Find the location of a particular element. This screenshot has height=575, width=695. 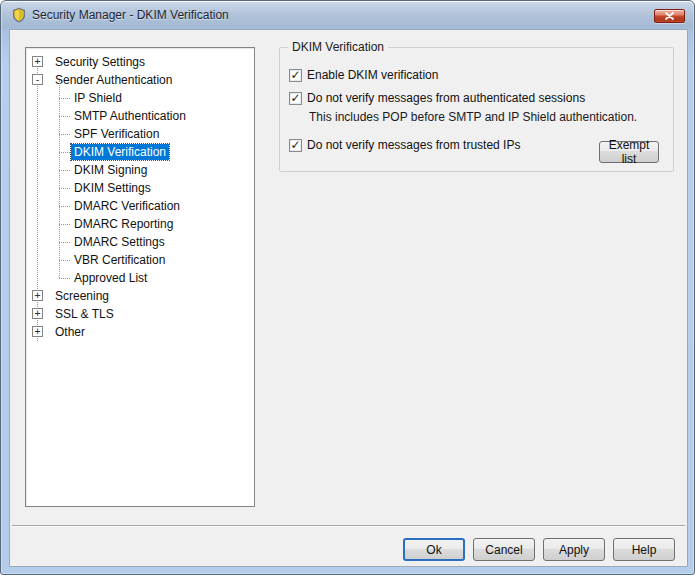

group-box-title: DKIM Verification is located at coordinates (338, 47).